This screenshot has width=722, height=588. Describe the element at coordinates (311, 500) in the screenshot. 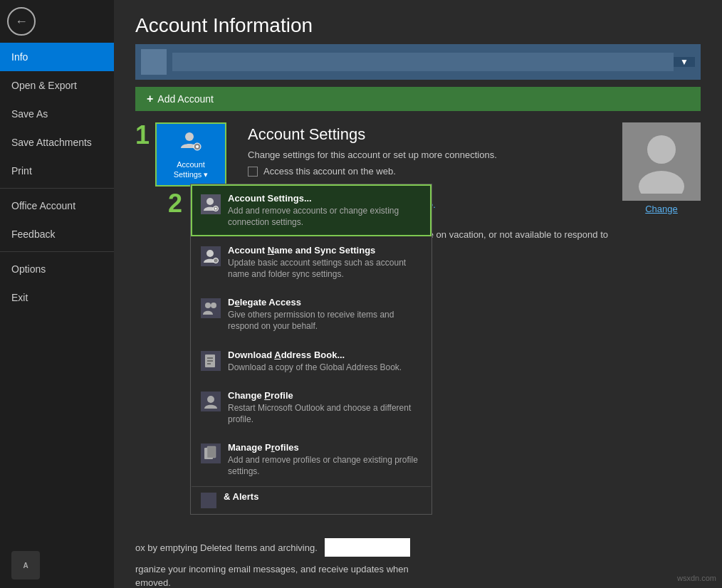

I see `dropdown-item-alerts: & Alerts` at that location.